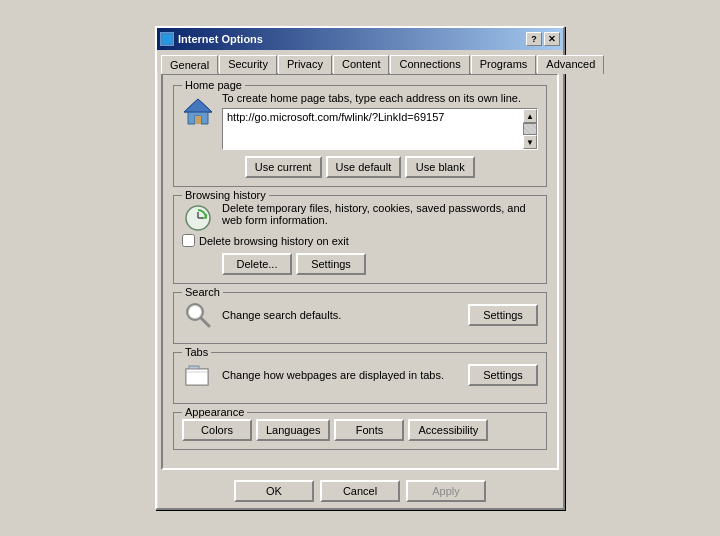 The width and height of the screenshot is (720, 536). I want to click on search-section: Search Change search defaults. Settings, so click(360, 318).